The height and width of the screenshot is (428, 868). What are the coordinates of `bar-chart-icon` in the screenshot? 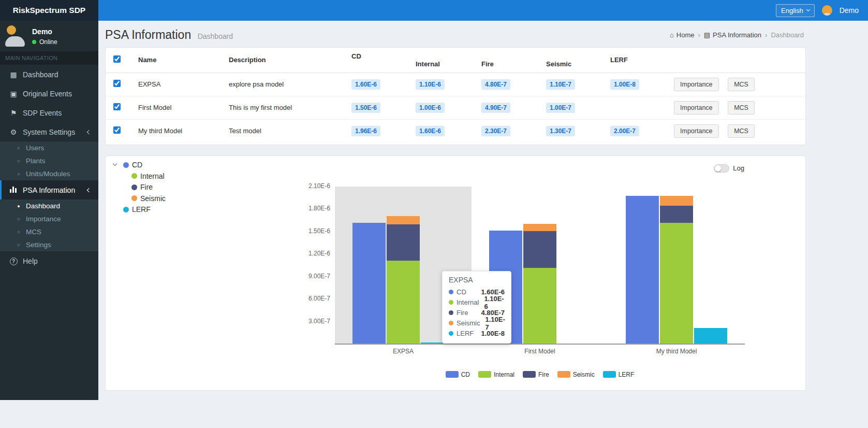 It's located at (13, 190).